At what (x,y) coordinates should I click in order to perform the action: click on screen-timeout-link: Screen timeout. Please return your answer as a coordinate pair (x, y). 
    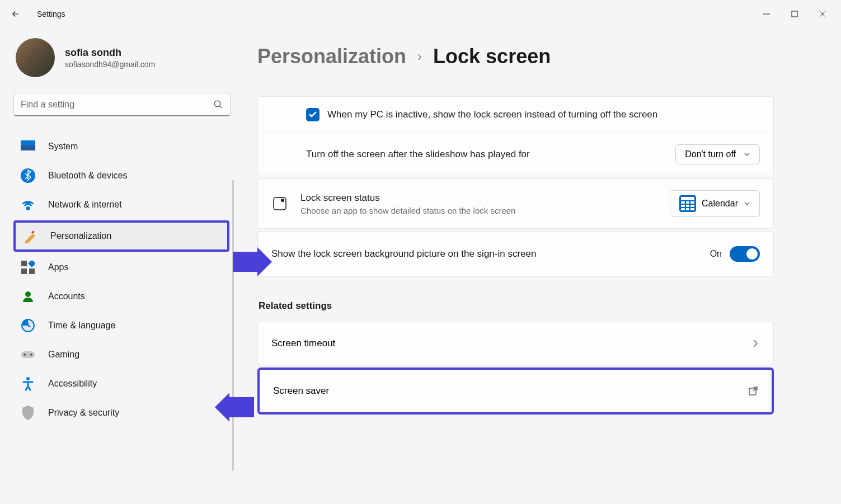
    Looking at the image, I should click on (516, 343).